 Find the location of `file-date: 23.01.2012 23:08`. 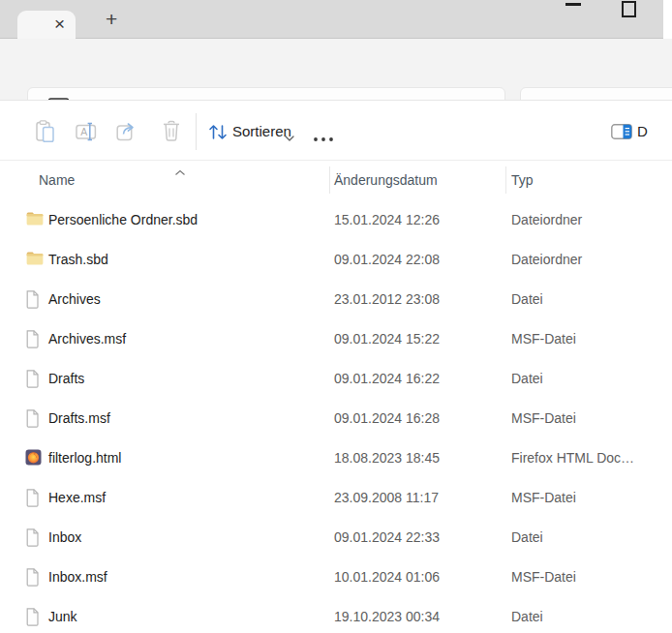

file-date: 23.01.2012 23:08 is located at coordinates (387, 300).